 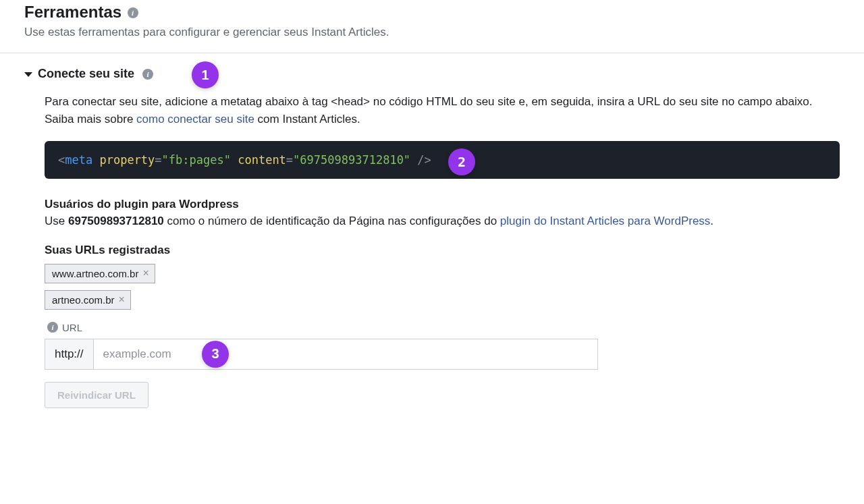 I want to click on url-input, so click(x=346, y=354).